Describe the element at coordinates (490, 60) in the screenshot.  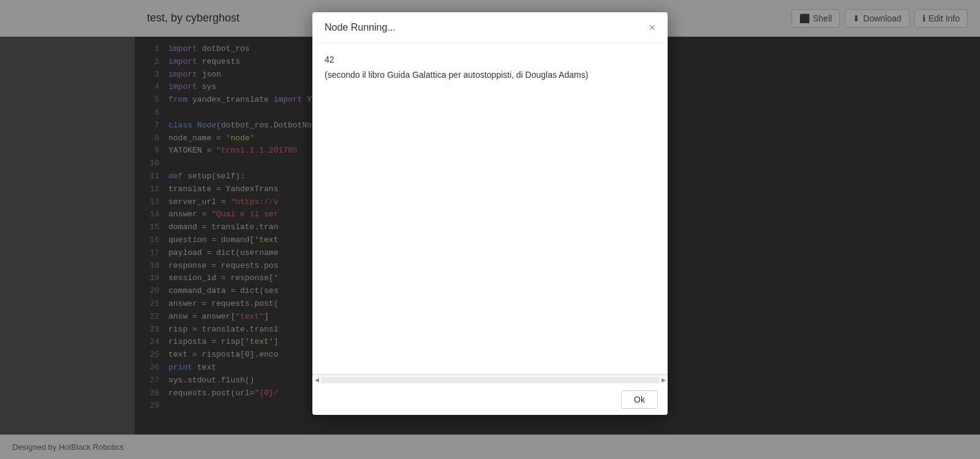
I see `output-line-1: 42` at that location.